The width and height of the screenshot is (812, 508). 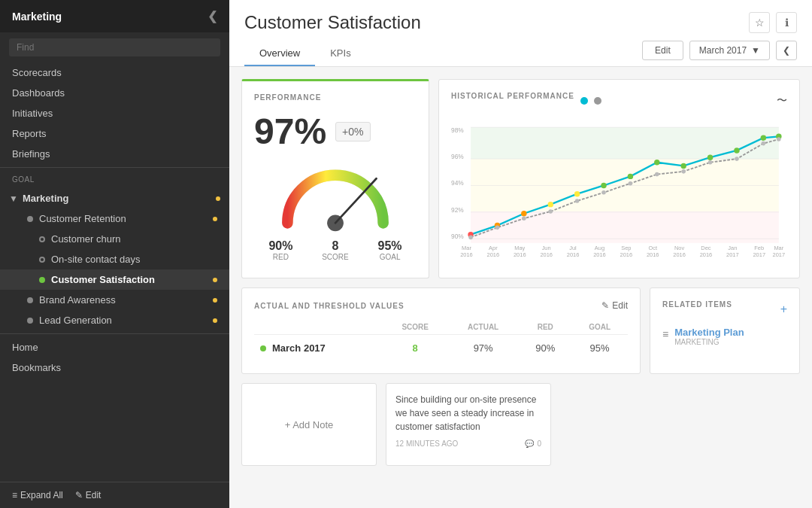 What do you see at coordinates (663, 50) in the screenshot?
I see `edit-button: Edit` at bounding box center [663, 50].